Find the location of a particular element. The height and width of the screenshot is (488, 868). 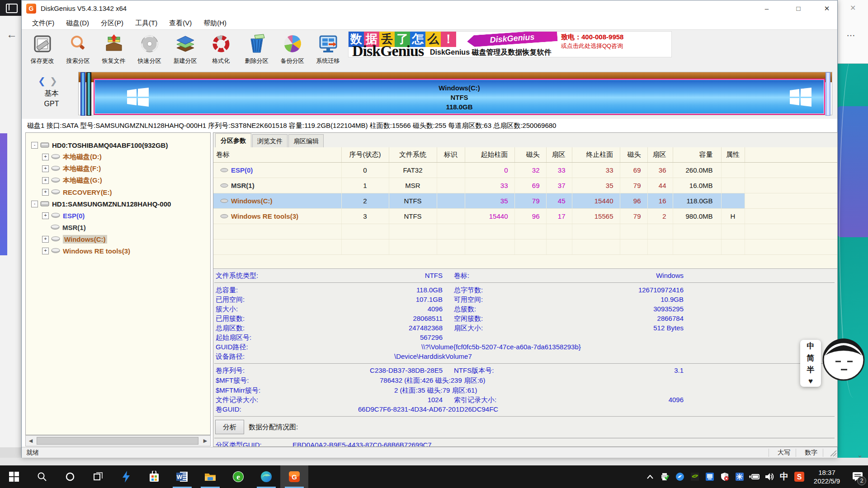

delete-partition-button: 删除分区 is located at coordinates (257, 50).